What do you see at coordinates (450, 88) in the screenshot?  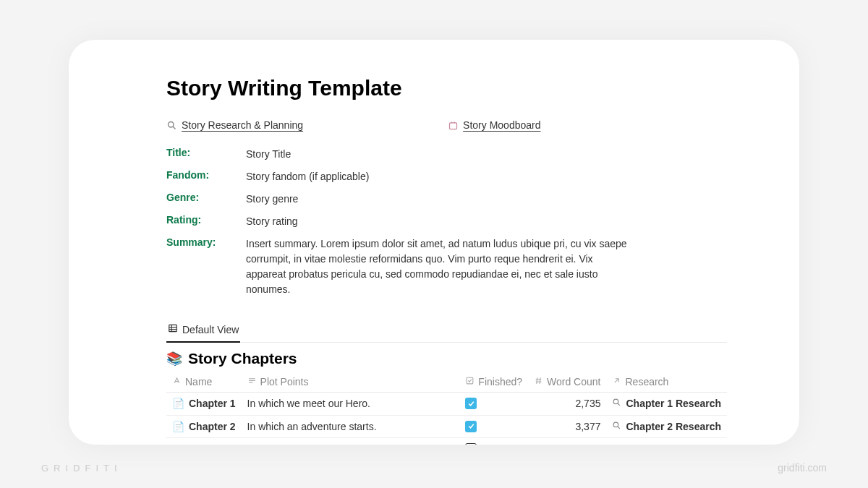 I see `page-title: Story Writing Template` at bounding box center [450, 88].